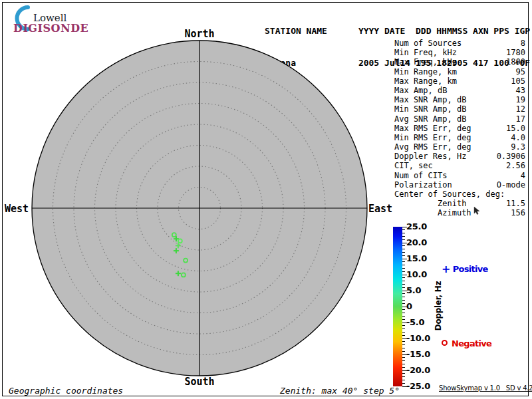  What do you see at coordinates (465, 269) in the screenshot?
I see `legend-positive: +Positive` at bounding box center [465, 269].